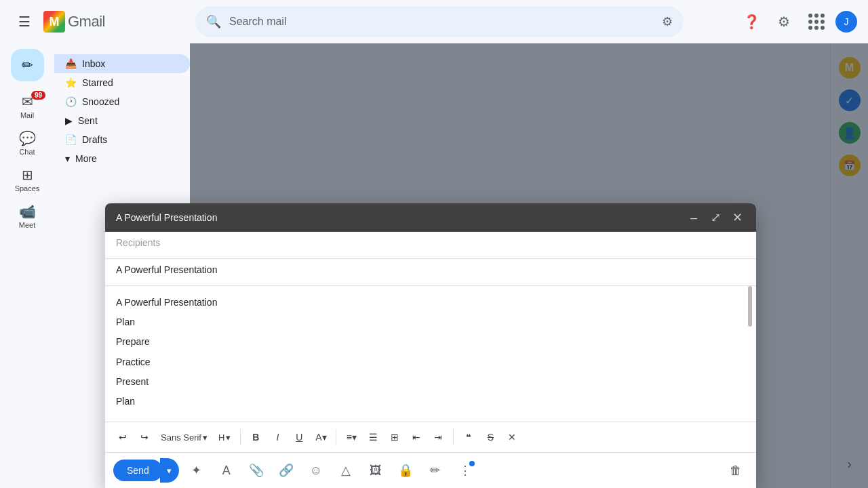  I want to click on pen-icon: ✏, so click(435, 470).